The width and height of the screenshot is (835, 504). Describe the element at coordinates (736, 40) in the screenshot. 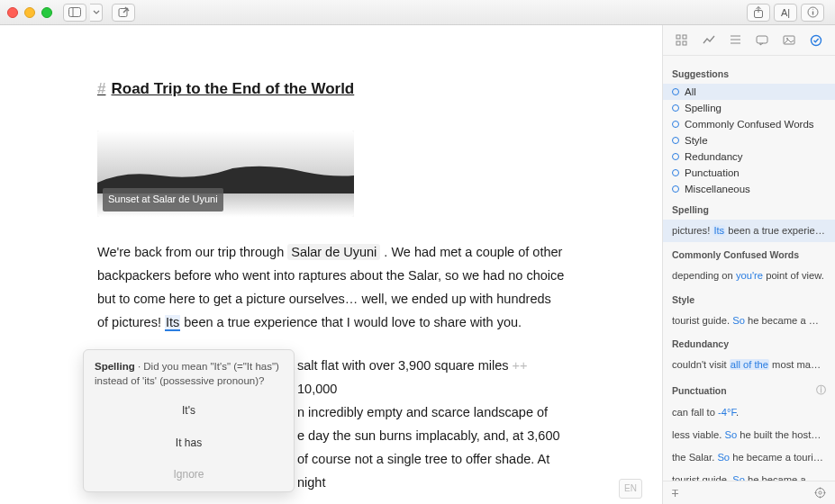

I see `tab-outline-icon` at that location.